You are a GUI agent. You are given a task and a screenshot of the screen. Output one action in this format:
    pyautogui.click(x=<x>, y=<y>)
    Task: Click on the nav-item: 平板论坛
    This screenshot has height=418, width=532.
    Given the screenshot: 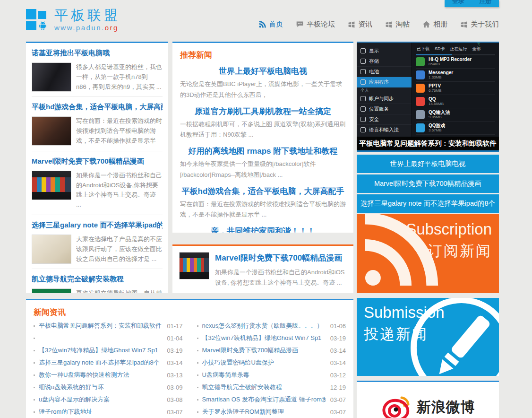 What is the action you would take?
    pyautogui.click(x=316, y=25)
    